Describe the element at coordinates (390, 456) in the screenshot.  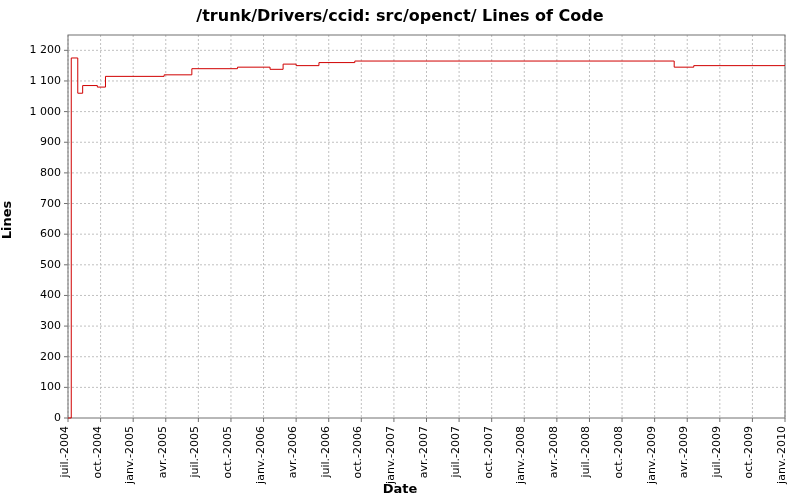
I see `x-tick-label: janv.-2007` at that location.